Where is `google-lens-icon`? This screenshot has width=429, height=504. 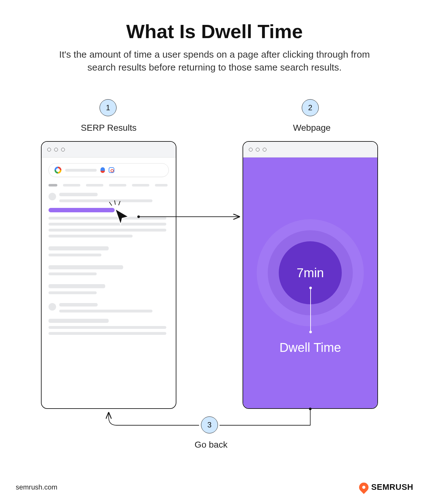
google-lens-icon is located at coordinates (112, 170).